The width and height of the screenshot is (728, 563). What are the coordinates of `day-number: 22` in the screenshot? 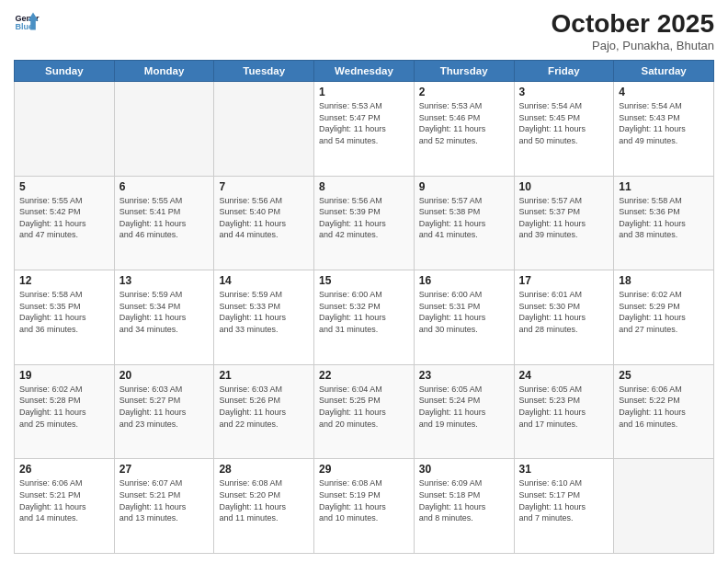 It's located at (364, 375).